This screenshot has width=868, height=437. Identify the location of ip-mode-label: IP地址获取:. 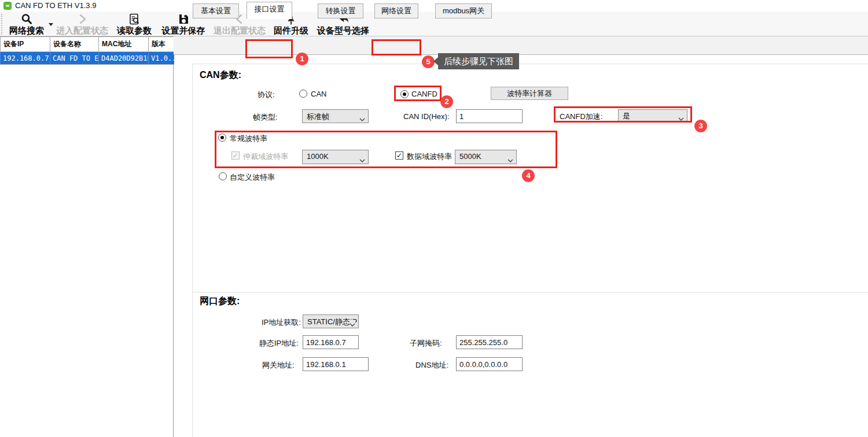
(281, 323).